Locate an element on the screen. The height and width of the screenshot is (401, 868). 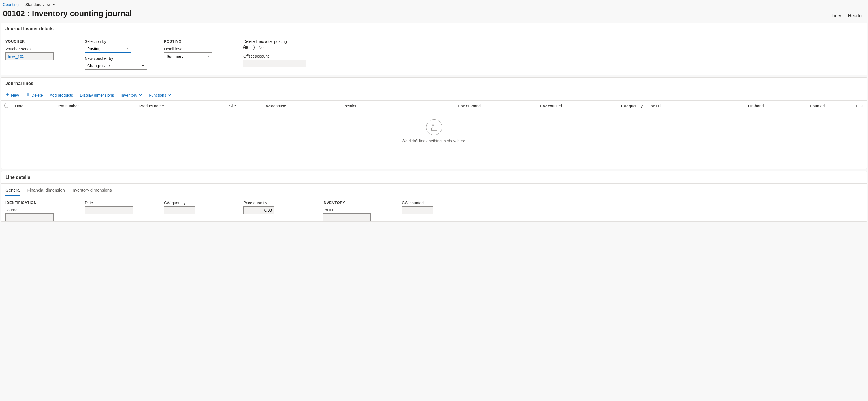
page-title: 00102 : Inventory counting journal is located at coordinates (67, 14).